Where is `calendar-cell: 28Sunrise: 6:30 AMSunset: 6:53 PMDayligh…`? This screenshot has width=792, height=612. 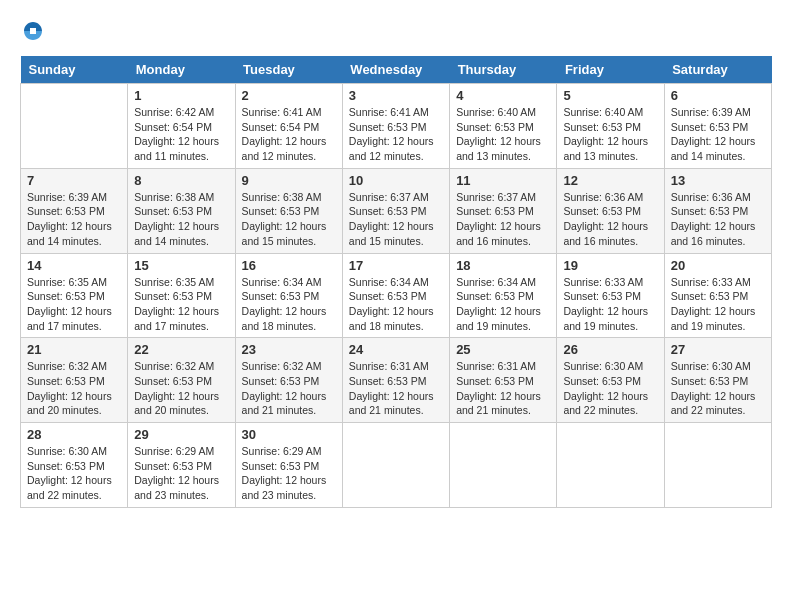
calendar-cell: 28Sunrise: 6:30 AMSunset: 6:53 PMDayligh… is located at coordinates (74, 466).